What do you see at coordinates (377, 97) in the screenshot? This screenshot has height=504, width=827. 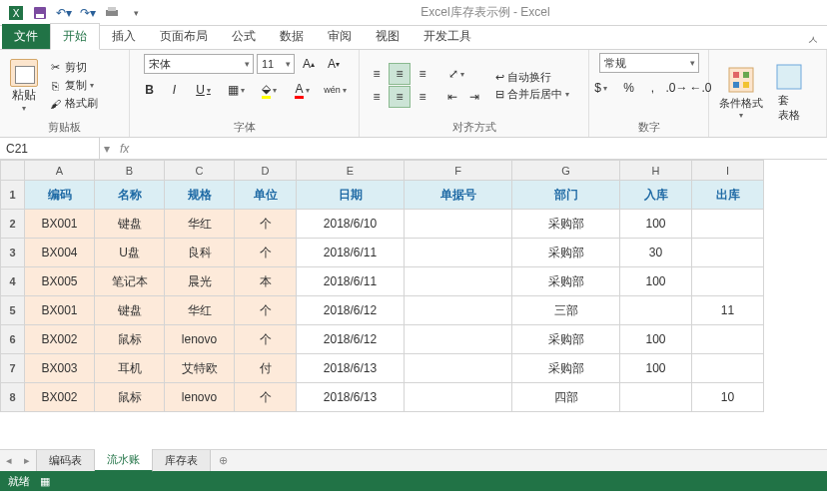 I see `align-left-button: ≡` at bounding box center [377, 97].